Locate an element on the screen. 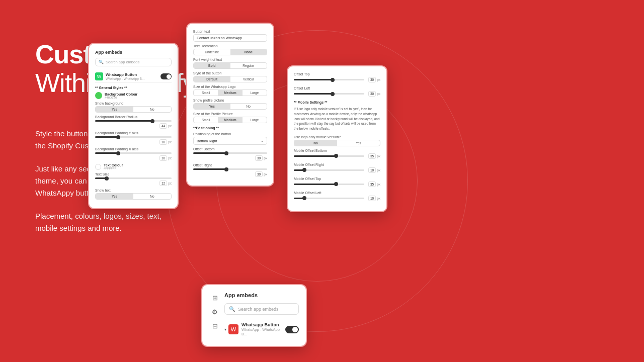 The width and height of the screenshot is (644, 362). style-group: Default Vertical is located at coordinates (230, 79).